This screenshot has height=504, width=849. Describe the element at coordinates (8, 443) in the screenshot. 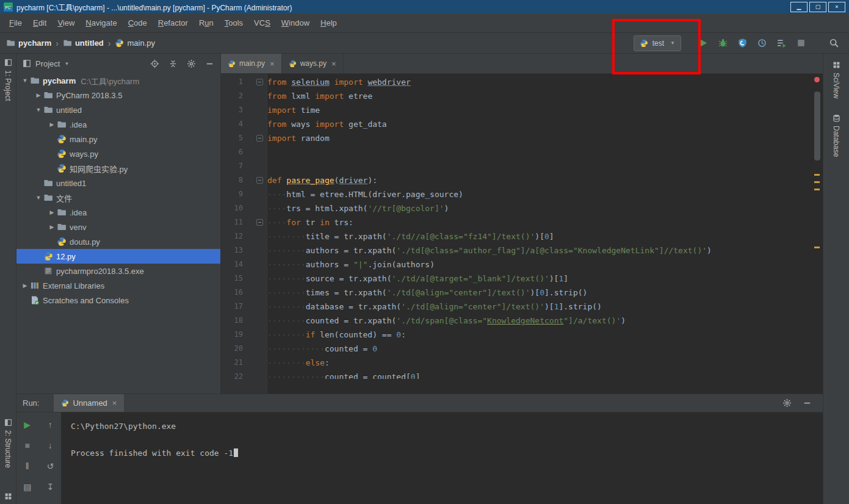

I see `tool-tab-structure: 2: Structure` at that location.